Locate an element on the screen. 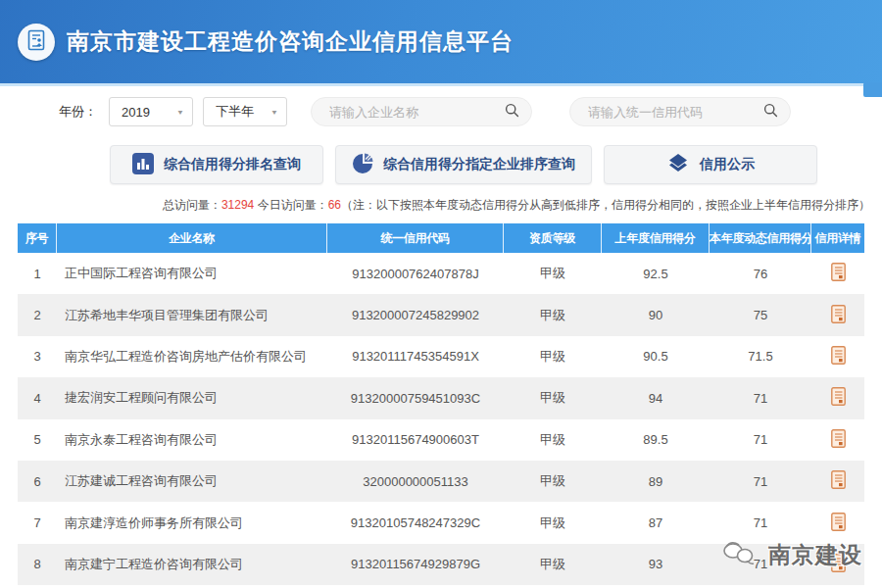  score-specified-company-query-button: 综合信用得分指定企业排序查询 is located at coordinates (464, 165).